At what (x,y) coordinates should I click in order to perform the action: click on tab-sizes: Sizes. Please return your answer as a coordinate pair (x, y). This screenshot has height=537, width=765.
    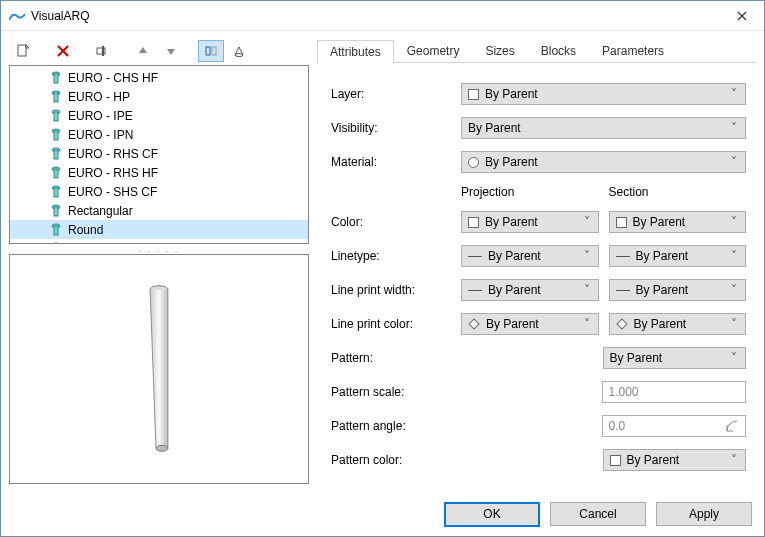
    Looking at the image, I should click on (500, 51).